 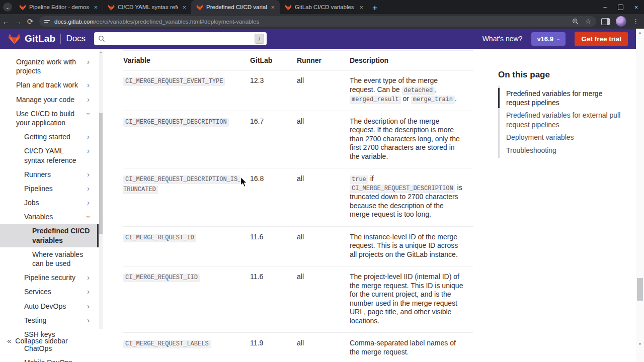 I want to click on sidebar-item: Use CI/CD to build your application›, so click(x=49, y=118).